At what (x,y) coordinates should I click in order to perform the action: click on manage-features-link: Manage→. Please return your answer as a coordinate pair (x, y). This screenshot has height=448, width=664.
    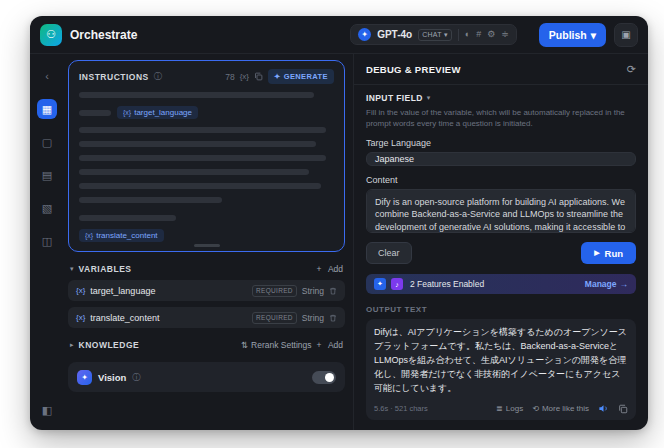
    Looking at the image, I should click on (606, 284).